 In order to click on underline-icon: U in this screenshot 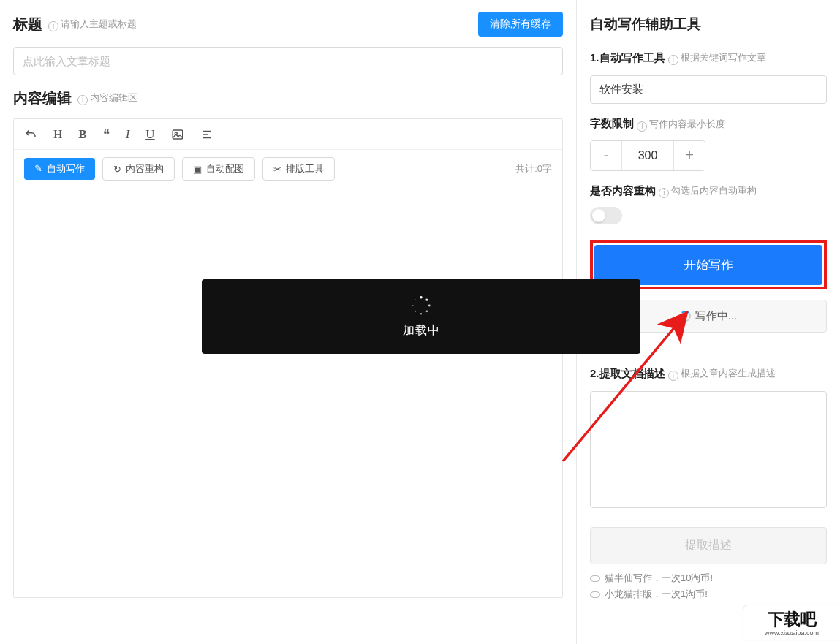, I will do `click(150, 135)`.